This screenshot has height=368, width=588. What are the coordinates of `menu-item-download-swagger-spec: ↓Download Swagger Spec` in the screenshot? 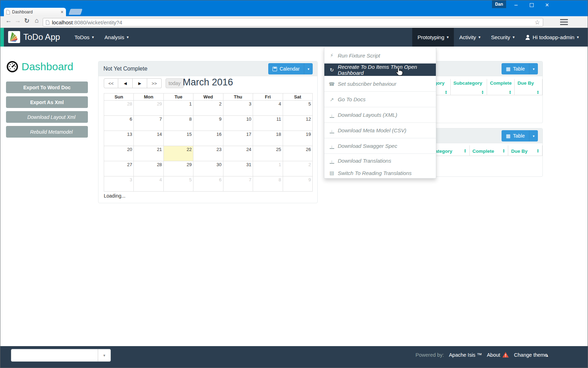 It's located at (380, 146).